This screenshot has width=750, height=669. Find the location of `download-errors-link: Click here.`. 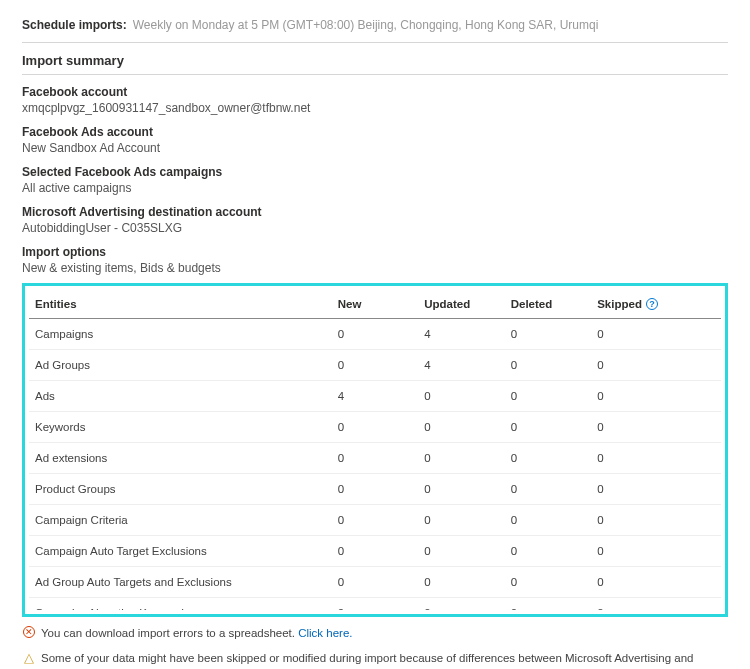

download-errors-link: Click here. is located at coordinates (325, 633).